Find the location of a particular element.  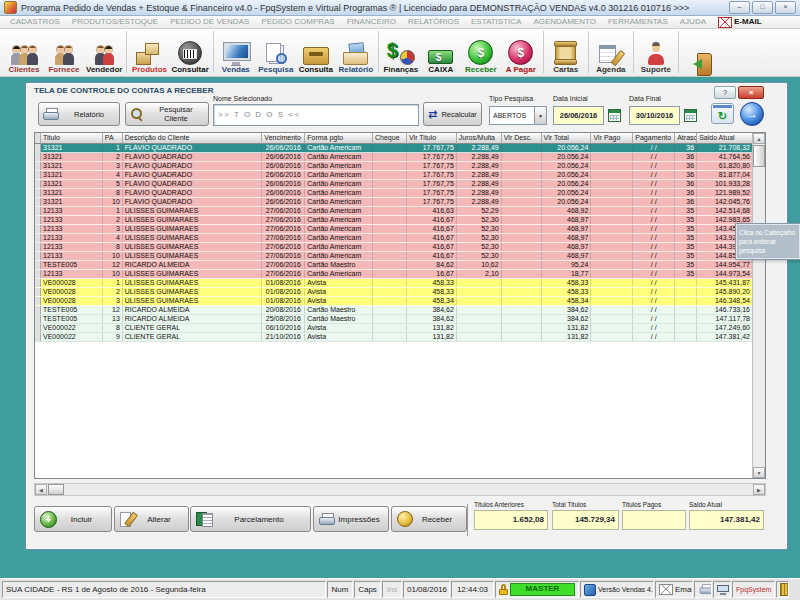

refresh-button: ↻ is located at coordinates (722, 114).